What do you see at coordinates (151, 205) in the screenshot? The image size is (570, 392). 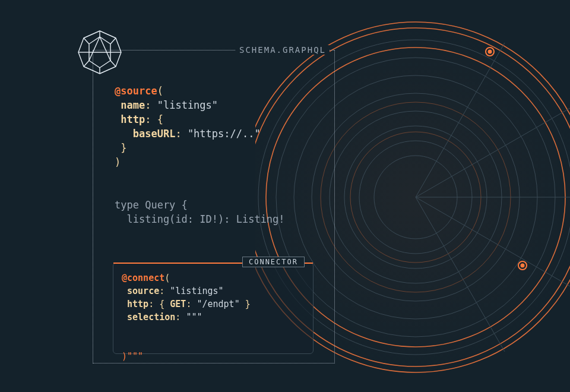 I see `query-line1: type Query {` at bounding box center [151, 205].